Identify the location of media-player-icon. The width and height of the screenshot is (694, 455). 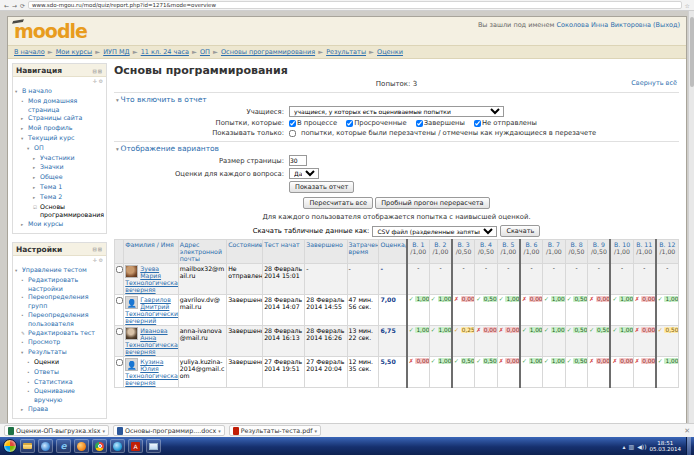
(46, 446).